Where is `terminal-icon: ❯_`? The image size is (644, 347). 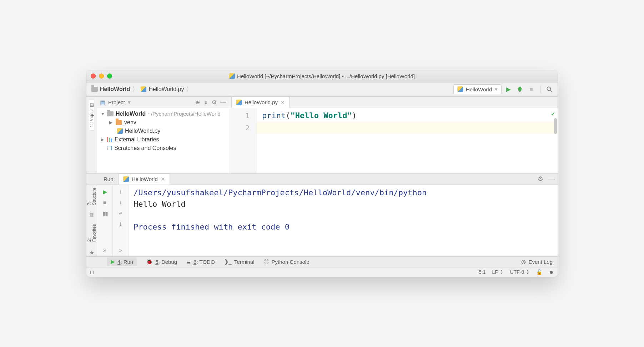 terminal-icon: ❯_ is located at coordinates (228, 262).